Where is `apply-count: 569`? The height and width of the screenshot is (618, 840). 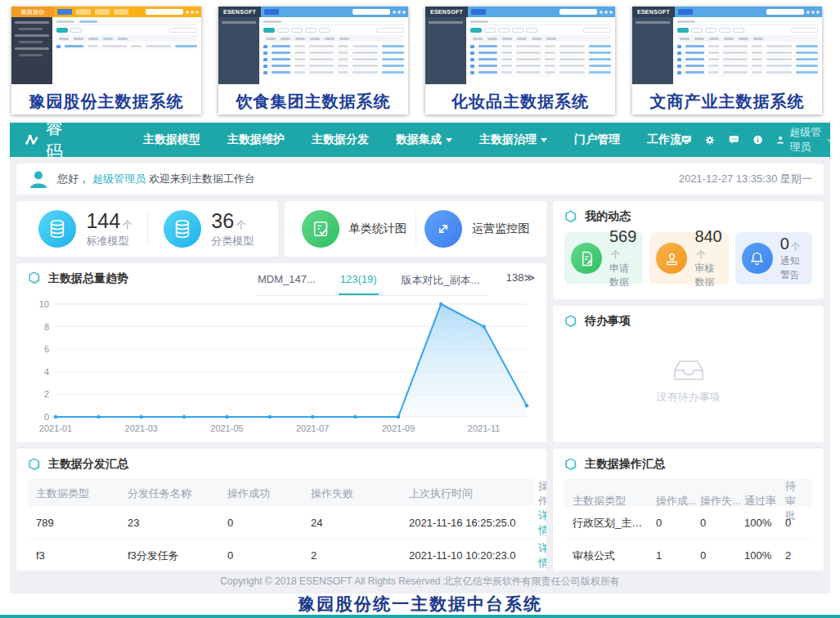
apply-count: 569 is located at coordinates (623, 236).